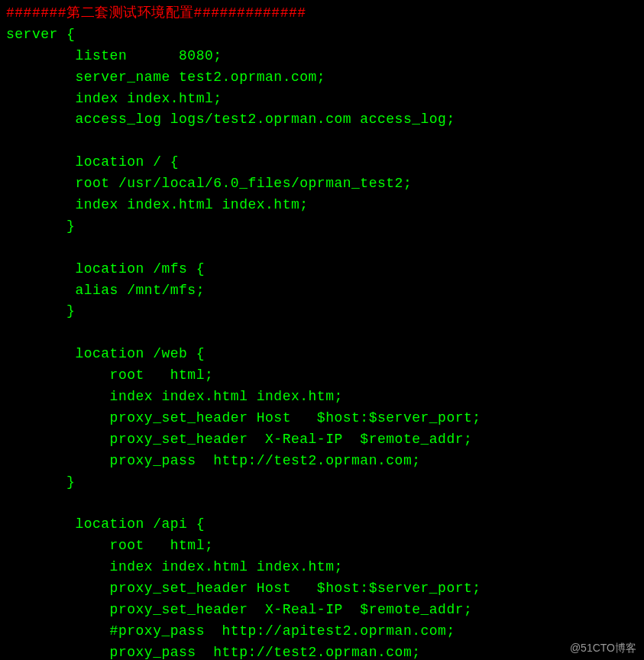  I want to click on code-line: listen 8080;, so click(322, 57).